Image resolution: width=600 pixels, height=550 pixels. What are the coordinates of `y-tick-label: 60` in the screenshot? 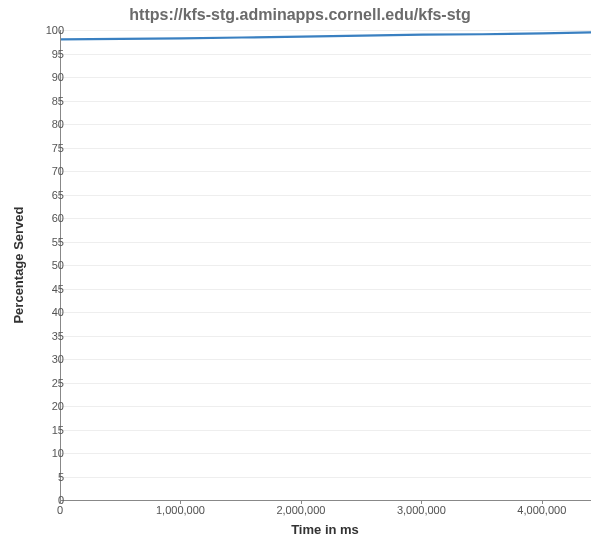 It's located at (44, 218).